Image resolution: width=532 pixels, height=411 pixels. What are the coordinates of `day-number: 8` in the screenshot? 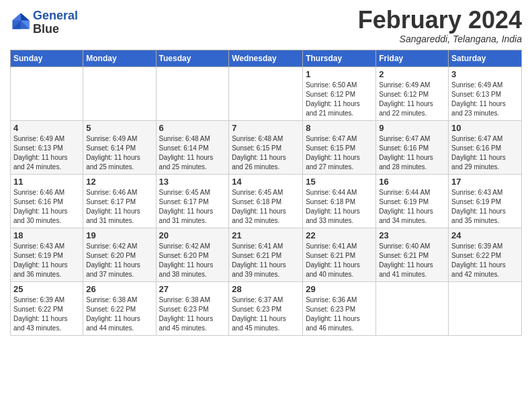 It's located at (339, 128).